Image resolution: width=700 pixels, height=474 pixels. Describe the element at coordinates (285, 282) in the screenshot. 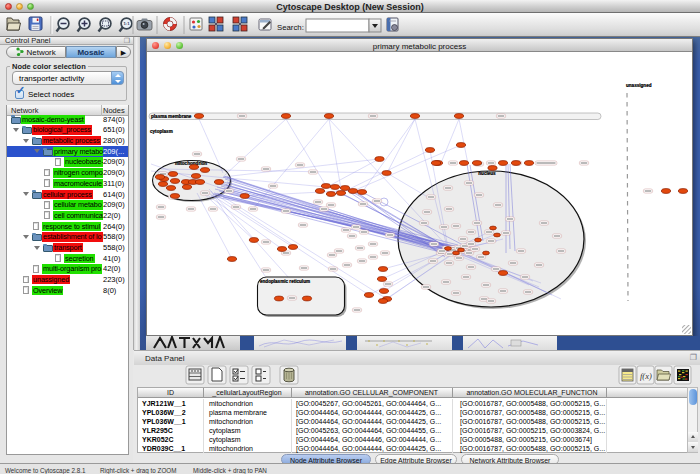

I see `svg-text: endoplasmic reticulum` at that location.